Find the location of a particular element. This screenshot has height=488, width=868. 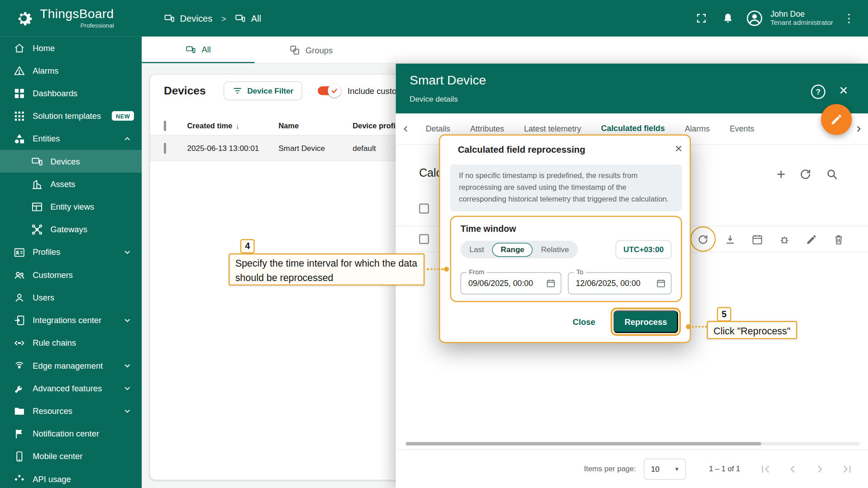

sidebar-item-mobile-center: Mobile center is located at coordinates (71, 456).